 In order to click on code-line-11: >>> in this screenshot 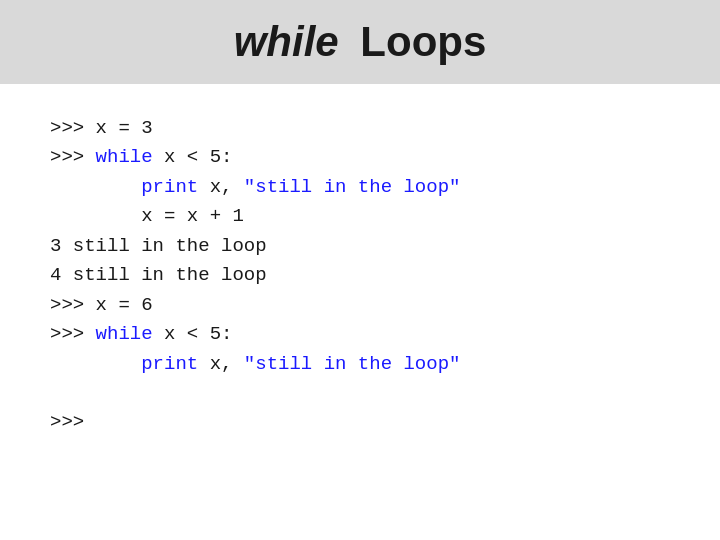, I will do `click(360, 422)`.